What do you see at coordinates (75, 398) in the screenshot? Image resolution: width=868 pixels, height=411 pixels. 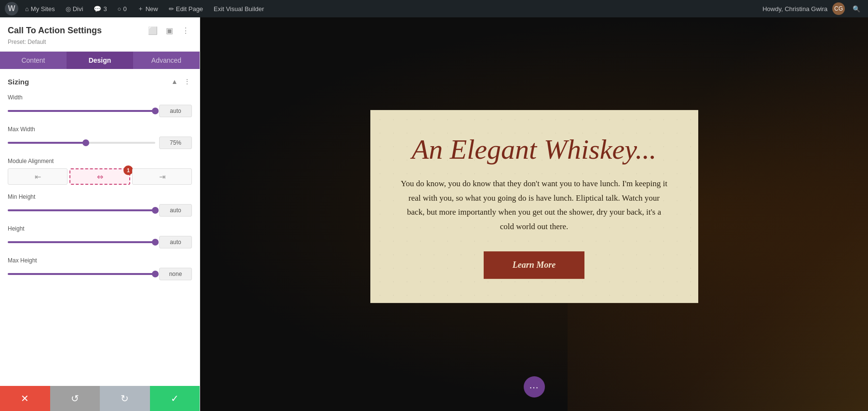 I see `undo-button: ↺` at bounding box center [75, 398].